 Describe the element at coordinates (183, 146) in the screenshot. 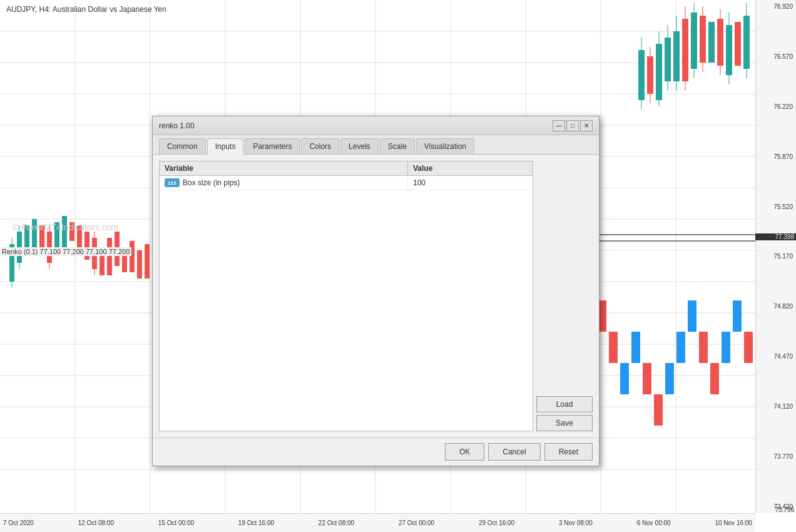

I see `tab-common: Common` at that location.